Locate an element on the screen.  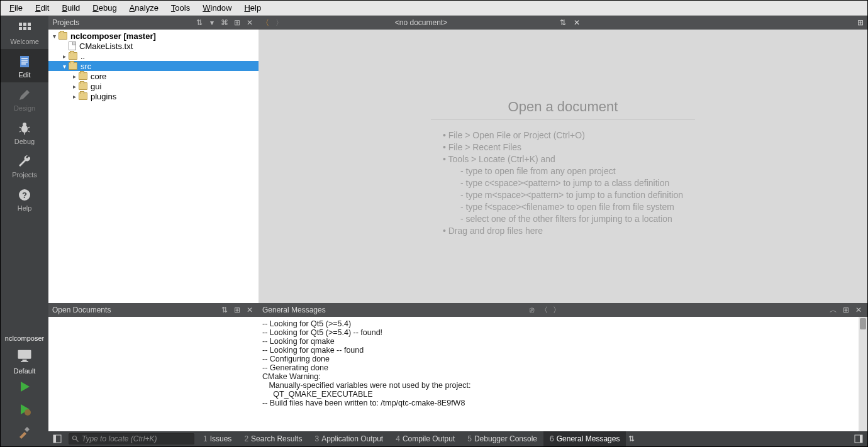
tab-compile-output: 4Compile Output is located at coordinates (425, 439).